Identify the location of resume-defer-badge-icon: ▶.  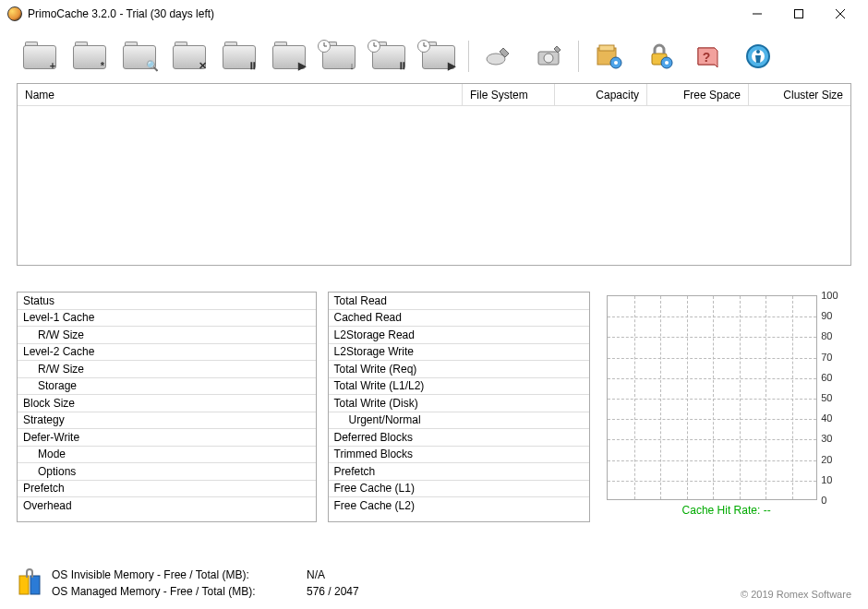
(452, 66).